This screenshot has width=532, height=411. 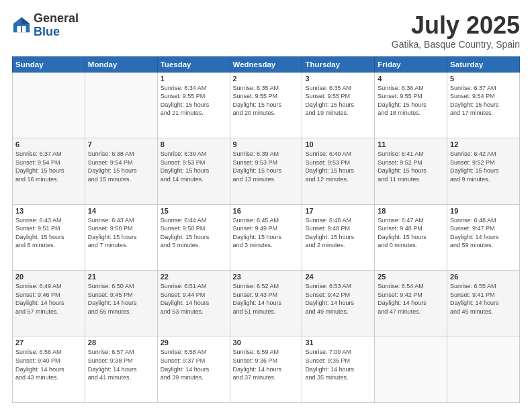 What do you see at coordinates (266, 144) in the screenshot?
I see `day-number: 9` at bounding box center [266, 144].